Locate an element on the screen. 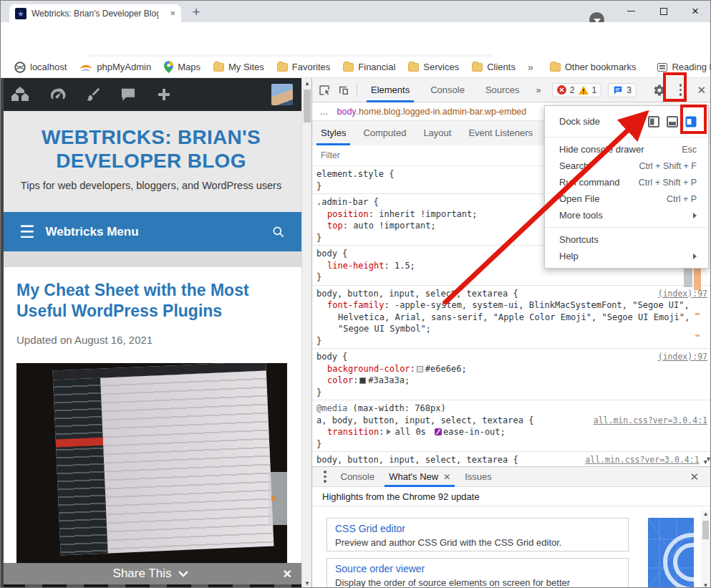 The height and width of the screenshot is (588, 711). page-scrollbar: ▲ ▼ is located at coordinates (306, 333).